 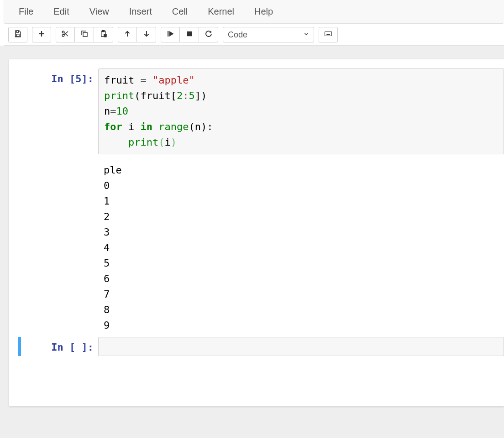 What do you see at coordinates (18, 35) in the screenshot?
I see `save-icon` at bounding box center [18, 35].